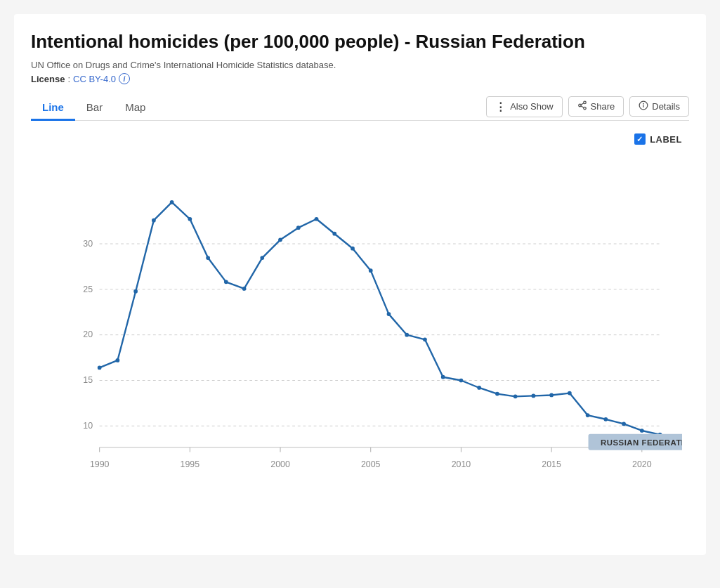 The height and width of the screenshot is (588, 720). I want to click on share-icon, so click(582, 107).